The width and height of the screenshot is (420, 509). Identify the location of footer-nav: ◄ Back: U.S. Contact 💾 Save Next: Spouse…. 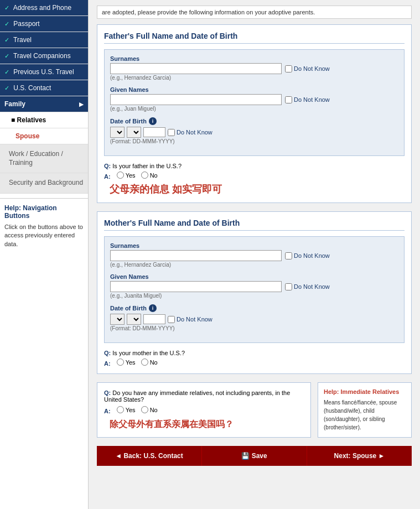
(255, 456).